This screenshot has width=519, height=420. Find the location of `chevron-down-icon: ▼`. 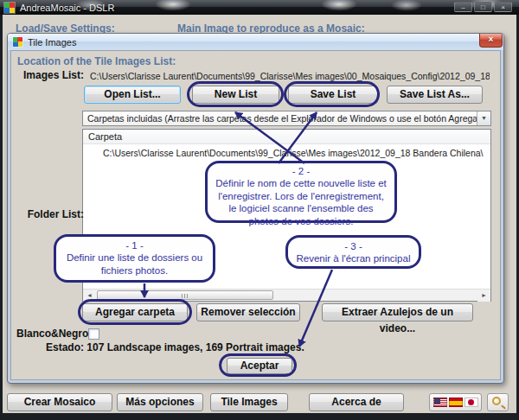

chevron-down-icon: ▼ is located at coordinates (484, 118).